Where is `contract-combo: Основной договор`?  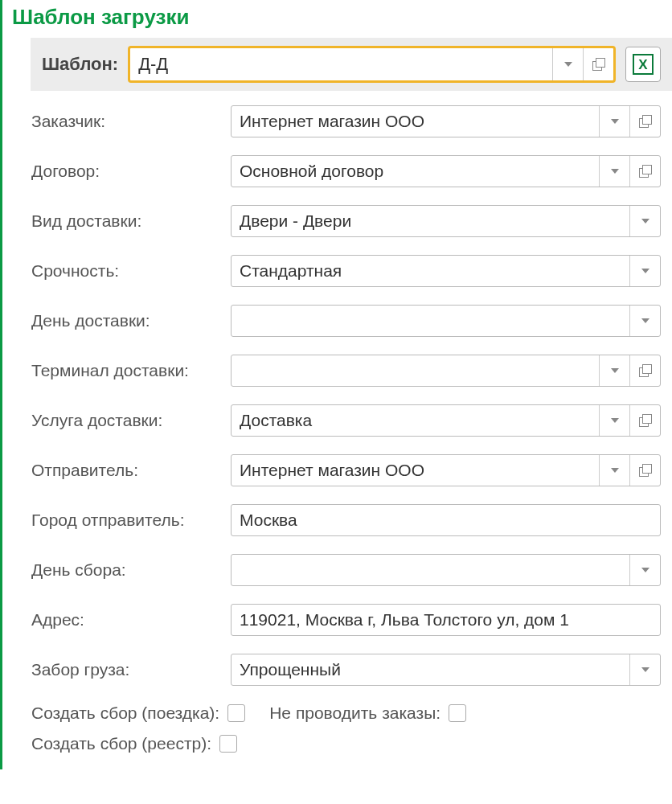 contract-combo: Основной договор is located at coordinates (445, 171).